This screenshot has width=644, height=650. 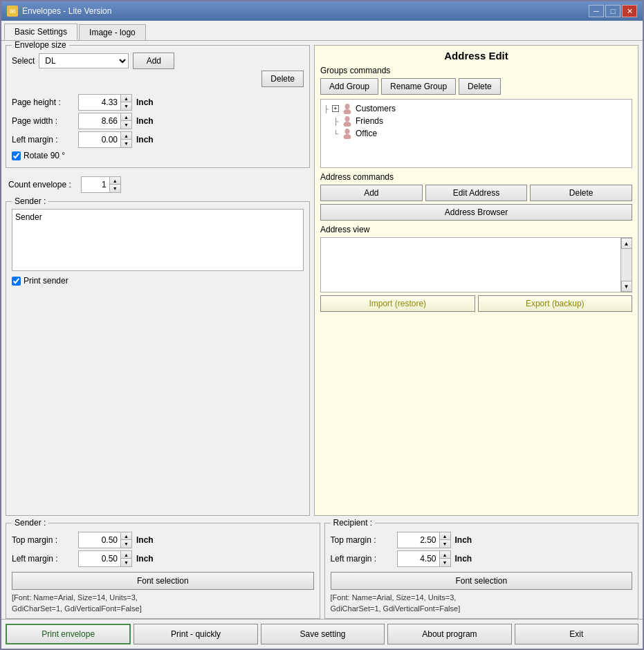 I want to click on sender-top-margin-spinner: ▲ ▼, so click(x=105, y=540).